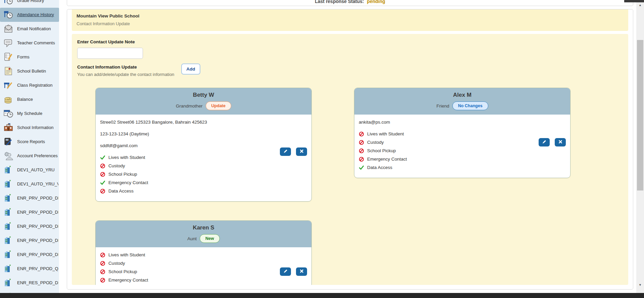 The width and height of the screenshot is (644, 298). I want to click on sidebar-item-forms: Forms, so click(30, 57).